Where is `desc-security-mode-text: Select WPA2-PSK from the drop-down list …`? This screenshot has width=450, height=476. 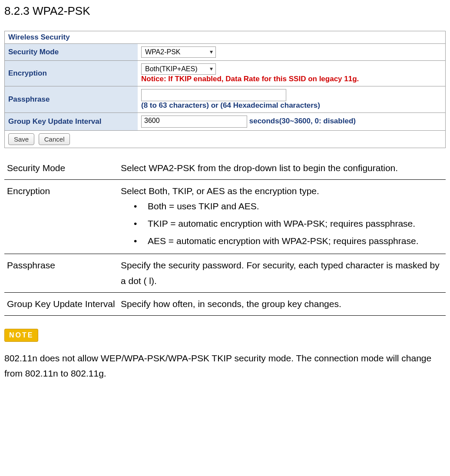 desc-security-mode-text: Select WPA2-PSK from the drop-down list … is located at coordinates (282, 168).